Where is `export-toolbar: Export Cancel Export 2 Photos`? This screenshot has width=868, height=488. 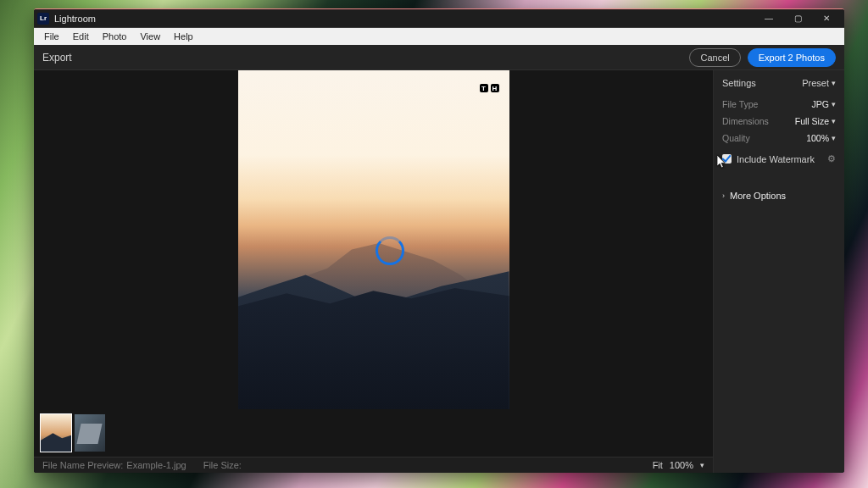 export-toolbar: Export Cancel Export 2 Photos is located at coordinates (439, 58).